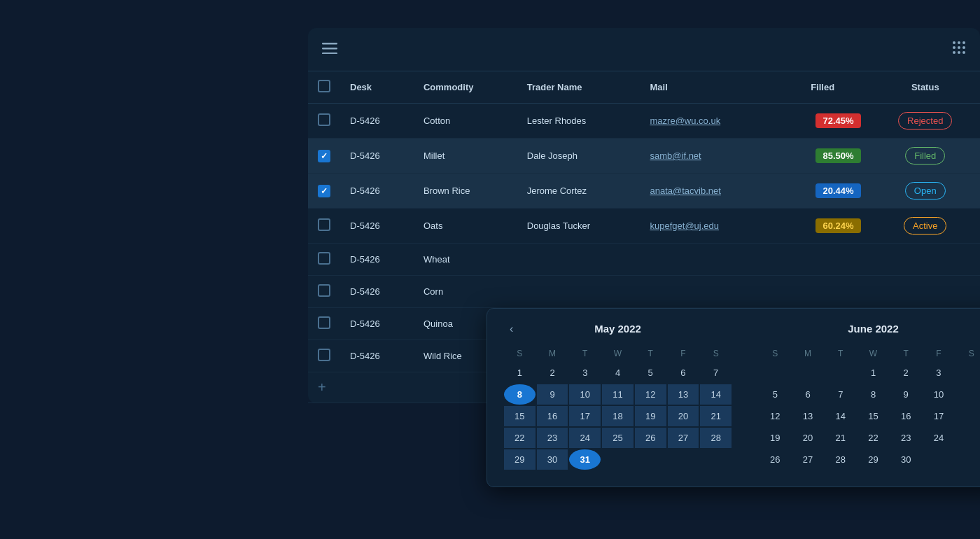  I want to click on col-header-checkbox, so click(324, 88).